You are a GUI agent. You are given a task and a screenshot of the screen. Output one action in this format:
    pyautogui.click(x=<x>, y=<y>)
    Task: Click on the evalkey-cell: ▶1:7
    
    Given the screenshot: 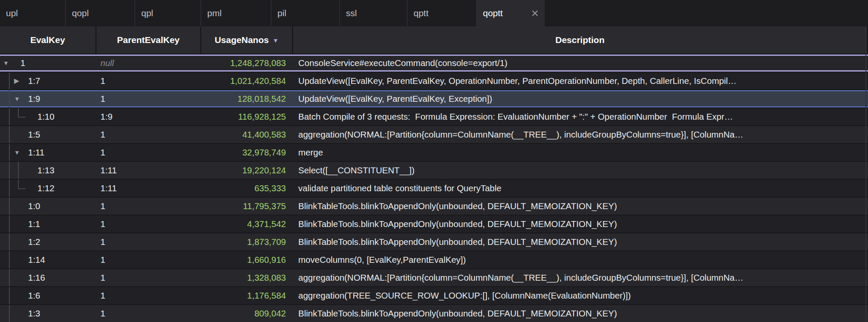 What is the action you would take?
    pyautogui.click(x=48, y=81)
    